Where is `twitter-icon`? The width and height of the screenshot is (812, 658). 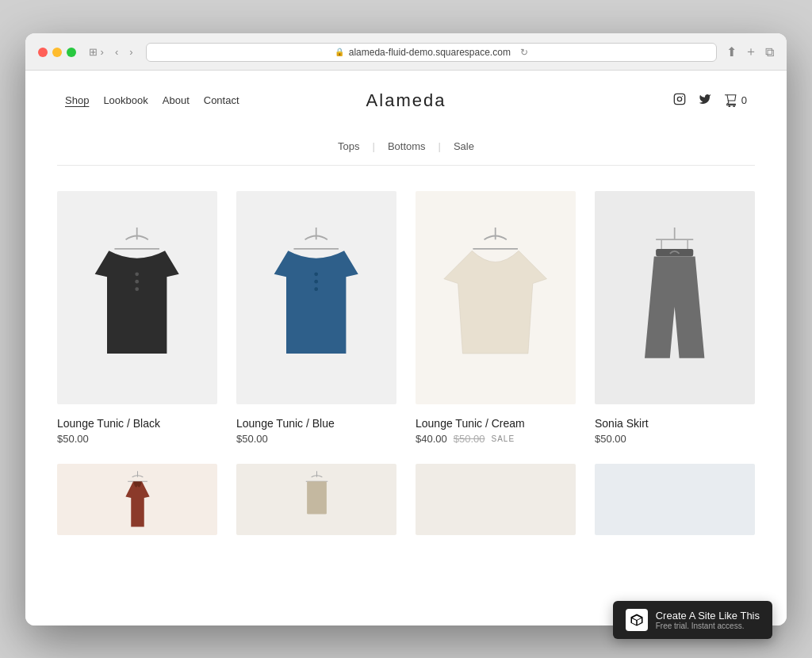
twitter-icon is located at coordinates (705, 101).